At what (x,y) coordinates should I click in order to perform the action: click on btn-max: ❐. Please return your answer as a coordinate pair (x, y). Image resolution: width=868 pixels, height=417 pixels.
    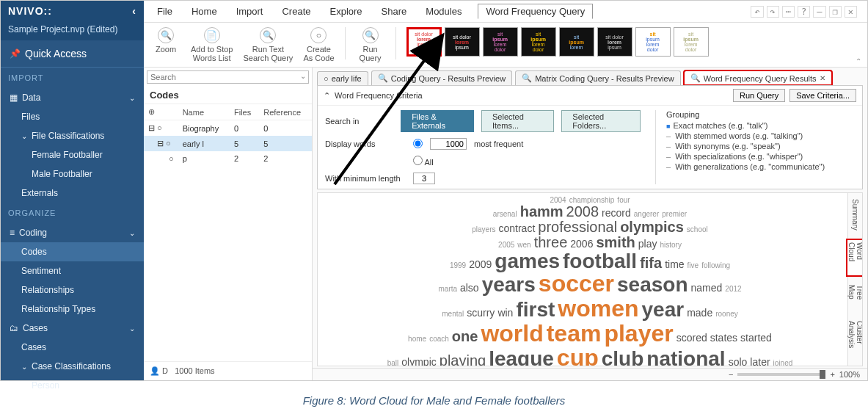
    Looking at the image, I should click on (835, 12).